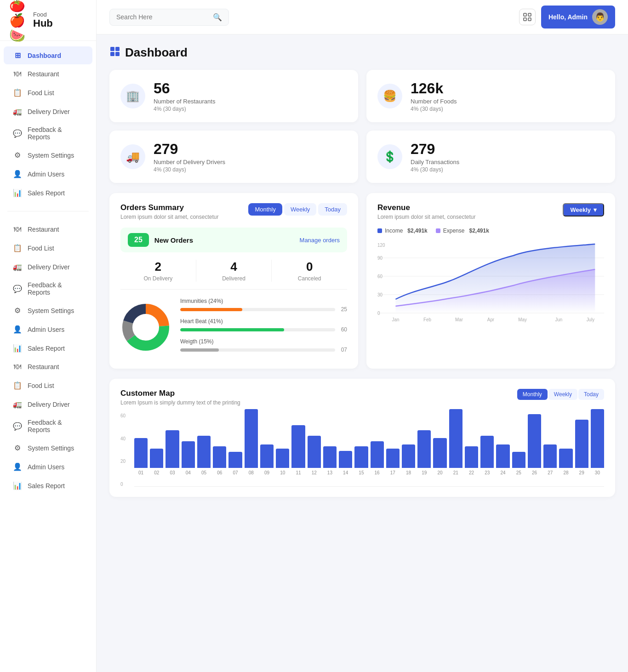 The image size is (628, 672). Describe the element at coordinates (48, 124) in the screenshot. I see `sidebar-section-1: ⊞ Dashboard 🍽 Restaurant 📋 Food List 🚛 D…` at that location.